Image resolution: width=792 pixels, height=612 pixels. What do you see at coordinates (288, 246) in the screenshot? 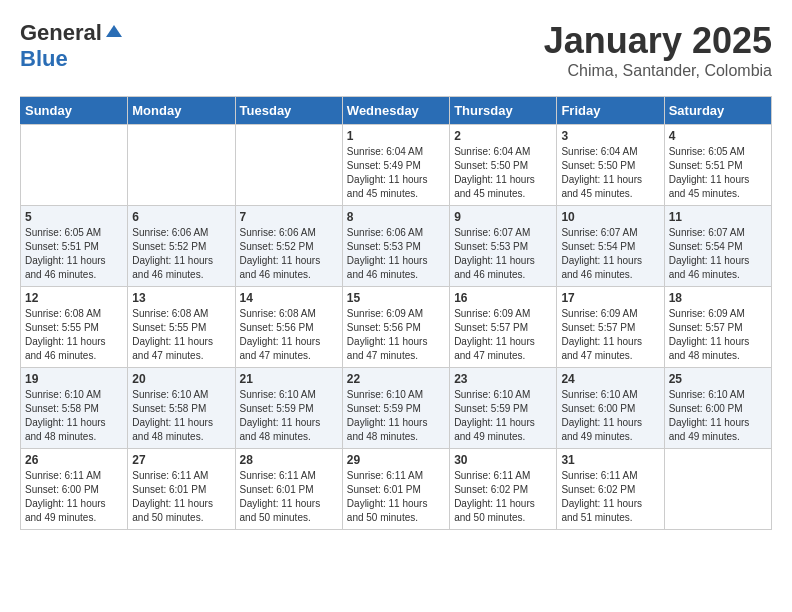
I see `calendar-cell: 7Sunrise: 6:06 AMSunset: 5:52 PMDaylight…` at bounding box center [288, 246].